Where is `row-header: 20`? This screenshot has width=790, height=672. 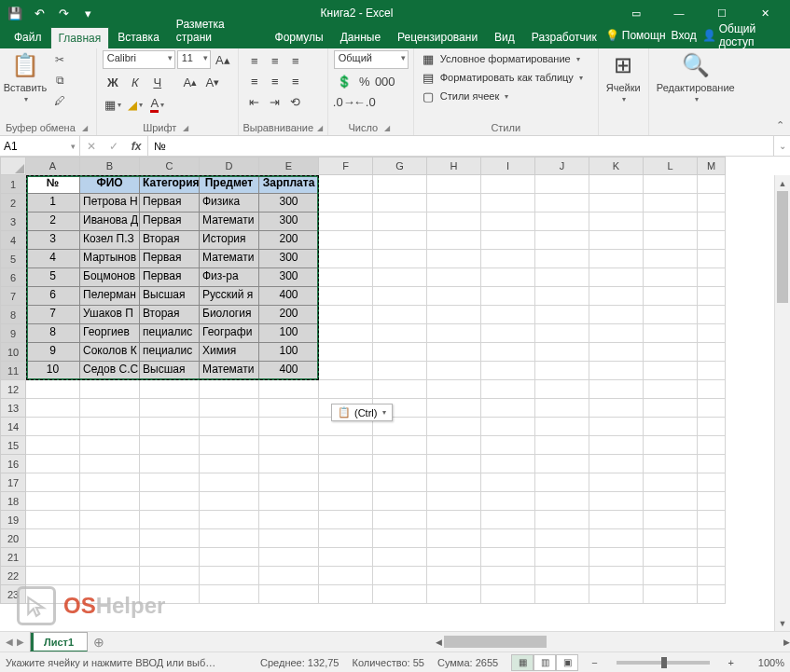
row-header: 20 is located at coordinates (13, 539).